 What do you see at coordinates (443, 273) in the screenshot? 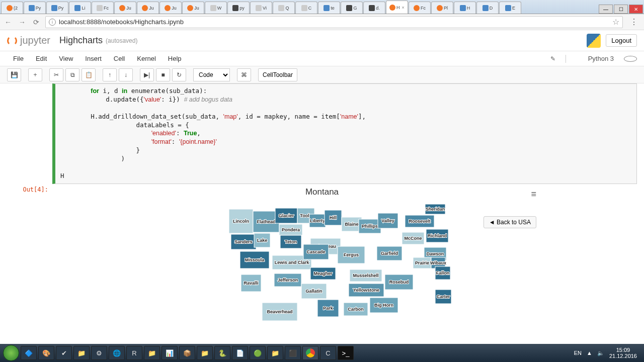
I see `county-fallon` at bounding box center [443, 273].